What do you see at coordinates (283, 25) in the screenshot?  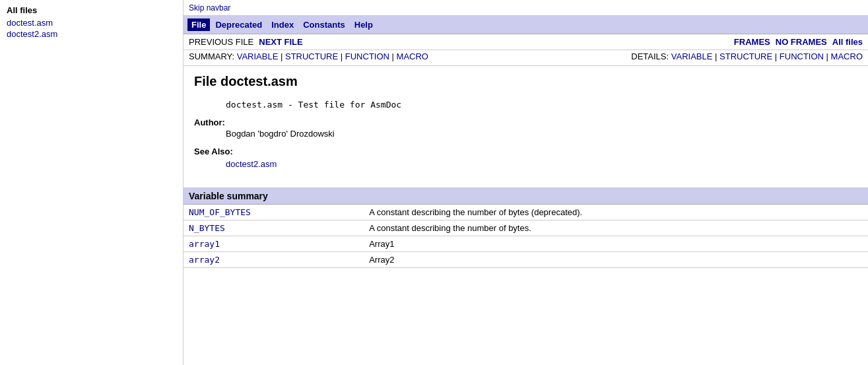 I see `navbar-item-index: Index` at bounding box center [283, 25].